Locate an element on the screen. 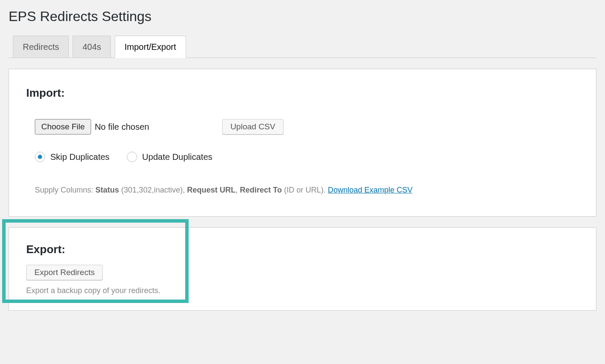 The image size is (605, 364). tab-import-export: Import/Export is located at coordinates (150, 47).